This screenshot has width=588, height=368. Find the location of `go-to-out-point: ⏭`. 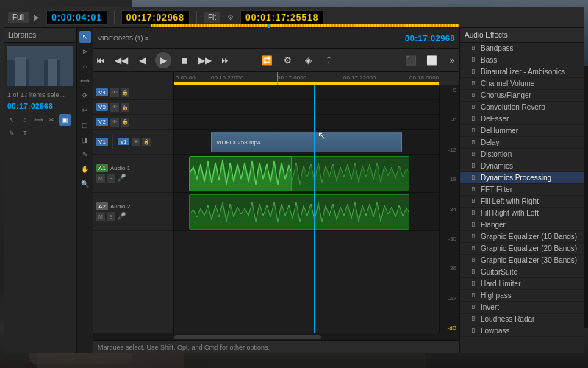

go-to-out-point: ⏭ is located at coordinates (226, 60).